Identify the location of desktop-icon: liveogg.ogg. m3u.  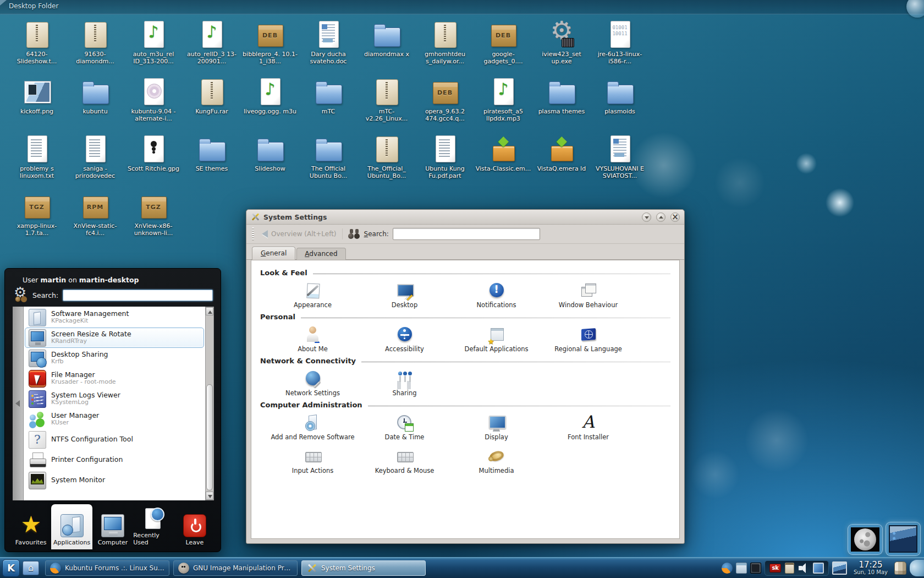
(270, 106).